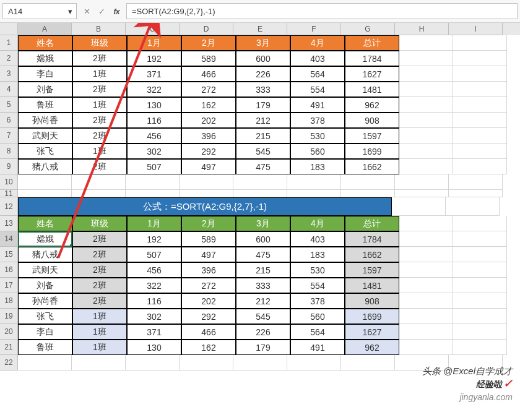  What do you see at coordinates (263, 136) in the screenshot?
I see `table-cell: 215` at bounding box center [263, 136].